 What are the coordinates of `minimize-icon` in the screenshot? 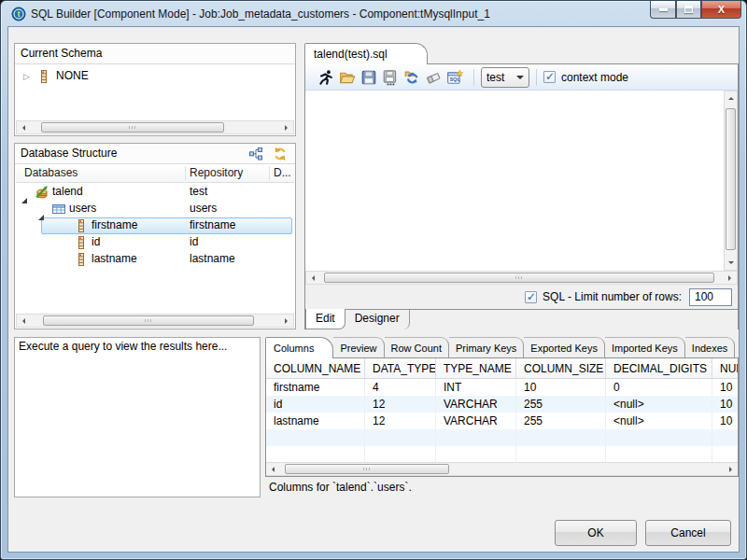 It's located at (663, 9).